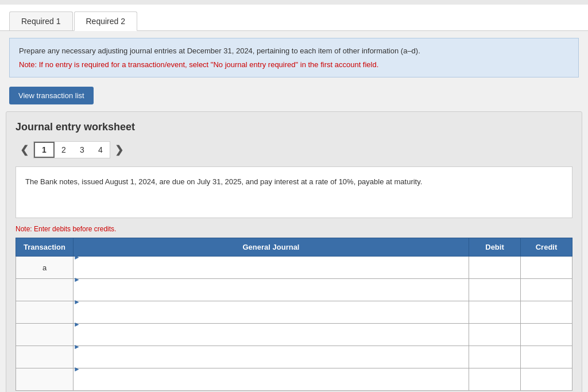 The width and height of the screenshot is (588, 392). What do you see at coordinates (52, 95) in the screenshot?
I see `view-transaction-button: View transaction list` at bounding box center [52, 95].